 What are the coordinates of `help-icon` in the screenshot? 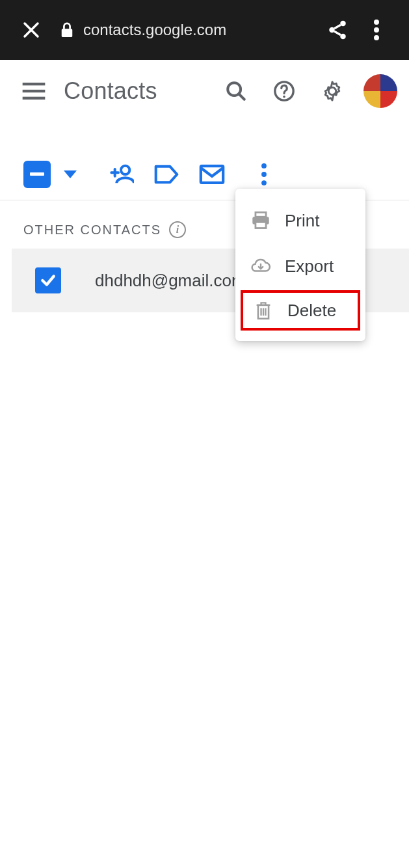 It's located at (284, 91).